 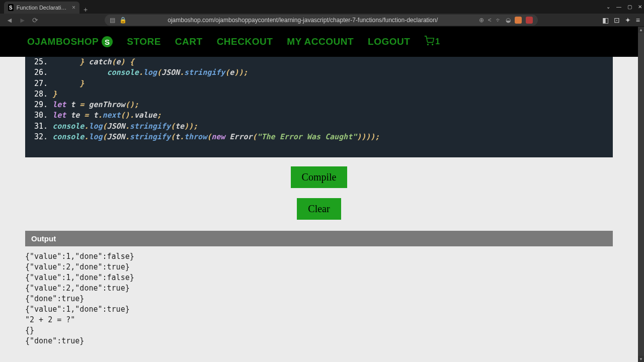 What do you see at coordinates (319, 137) in the screenshot?
I see `code-line: 32. console.log(JSON.stringify(t.throw(n…` at bounding box center [319, 137].